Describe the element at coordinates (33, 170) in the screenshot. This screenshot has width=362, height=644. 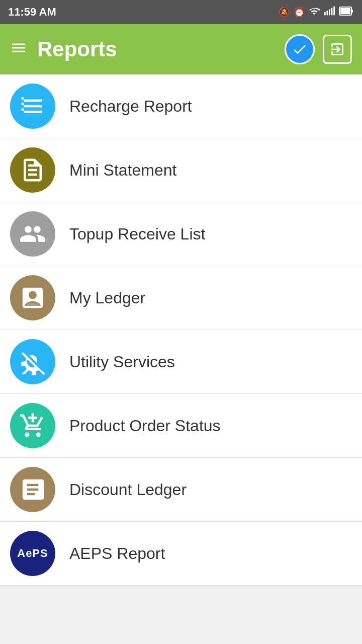
I see `mini-statement-icon` at that location.